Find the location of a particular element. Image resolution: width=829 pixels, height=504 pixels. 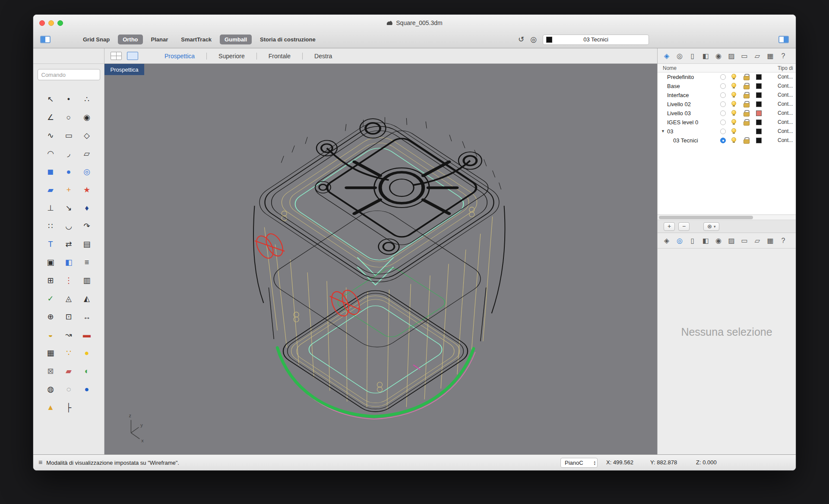

select-arrow-icon: ↖ is located at coordinates (51, 100).